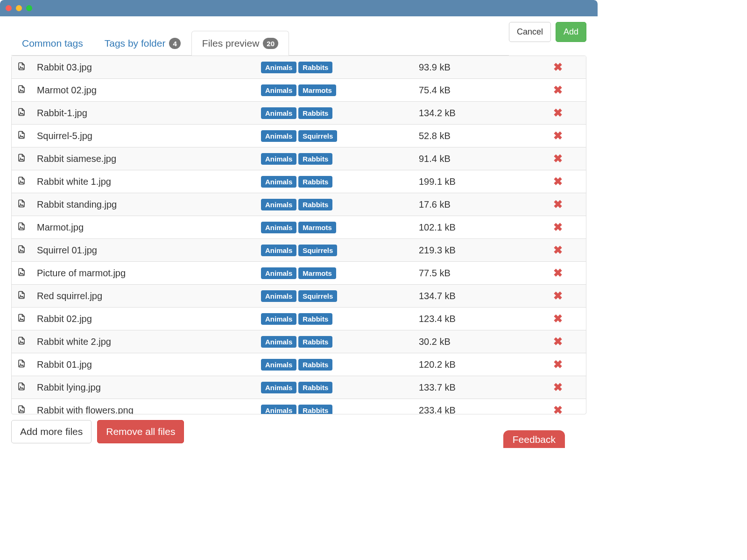  What do you see at coordinates (143, 273) in the screenshot?
I see `file-name: Picture of marmot.jpg` at bounding box center [143, 273].